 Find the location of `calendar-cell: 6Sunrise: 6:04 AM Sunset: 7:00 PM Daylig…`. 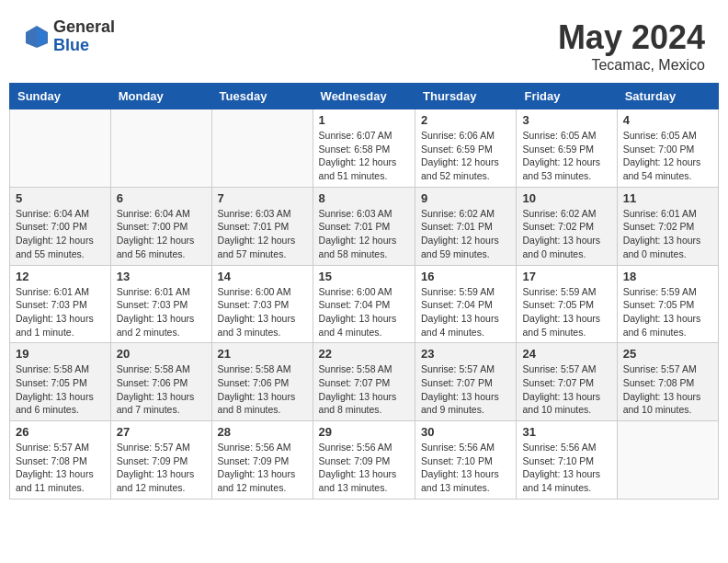

calendar-cell: 6Sunrise: 6:04 AM Sunset: 7:00 PM Daylig… is located at coordinates (161, 226).